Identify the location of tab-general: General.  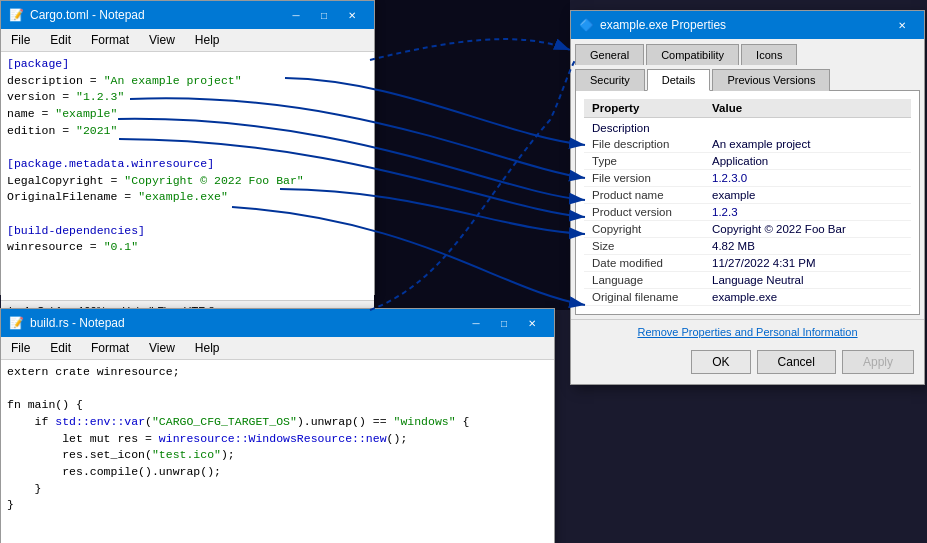
(610, 54).